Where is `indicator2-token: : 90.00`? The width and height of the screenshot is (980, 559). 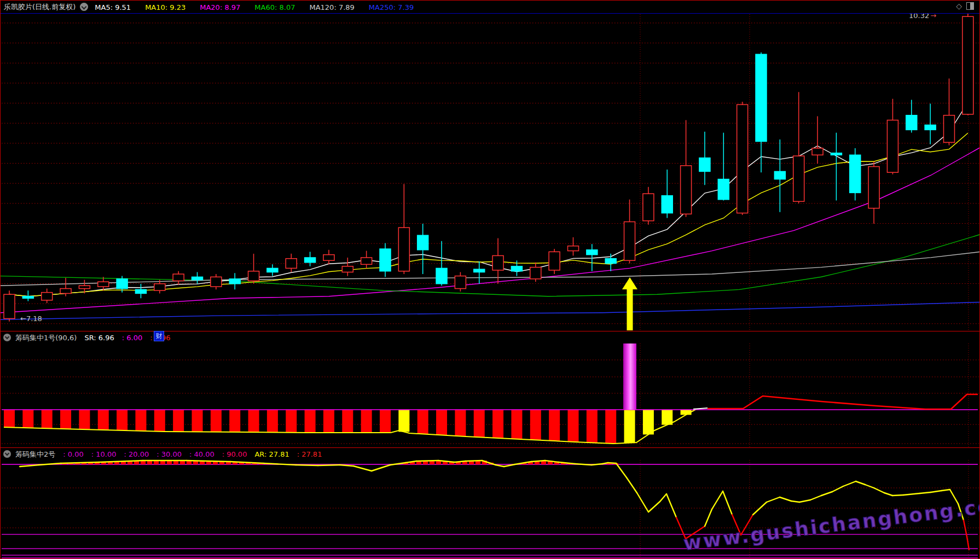 indicator2-token: : 90.00 is located at coordinates (235, 454).